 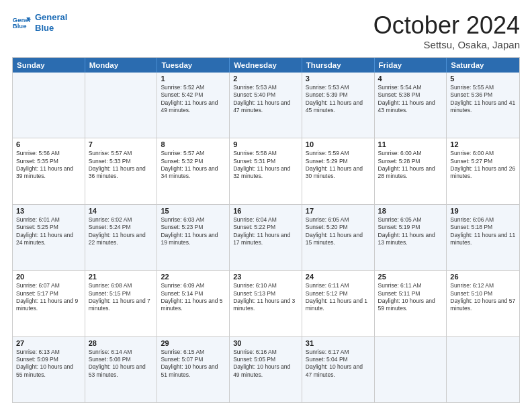 I want to click on weekday-header: Wednesday, so click(x=266, y=65).